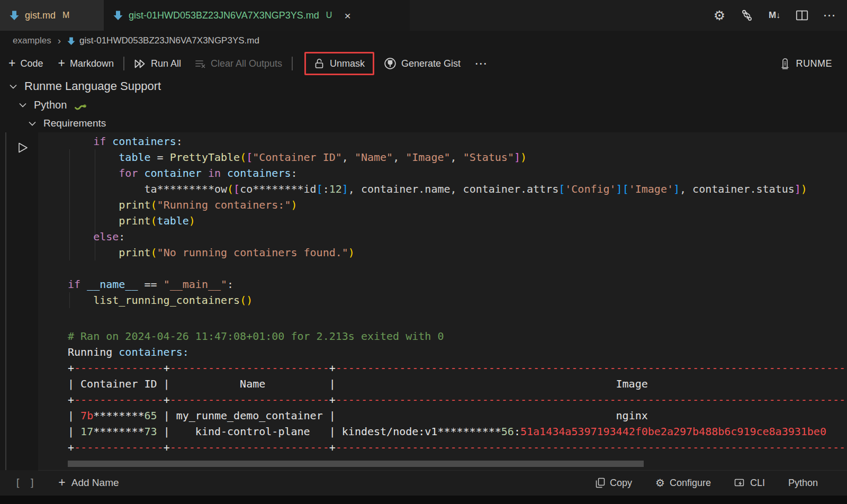  Describe the element at coordinates (428, 157) in the screenshot. I see `code-token: "Image"` at that location.